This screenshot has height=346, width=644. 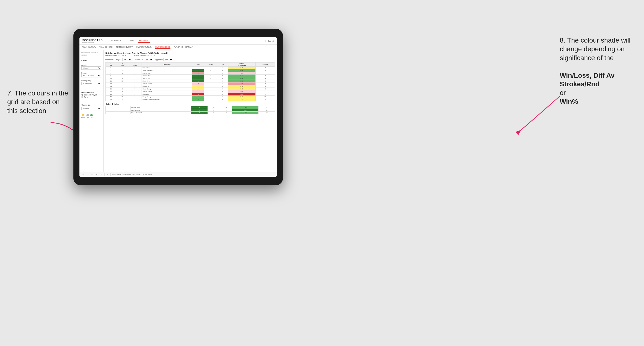 What do you see at coordinates (266, 76) in the screenshot?
I see `cell-rounds: 3` at bounding box center [266, 76].